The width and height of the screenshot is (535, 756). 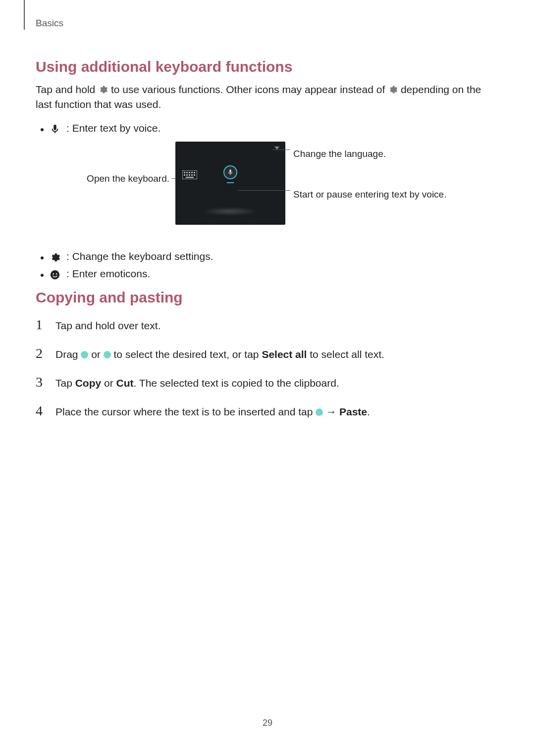 What do you see at coordinates (268, 411) in the screenshot?
I see `step-4: 4 Place the cursor where the text is to …` at bounding box center [268, 411].